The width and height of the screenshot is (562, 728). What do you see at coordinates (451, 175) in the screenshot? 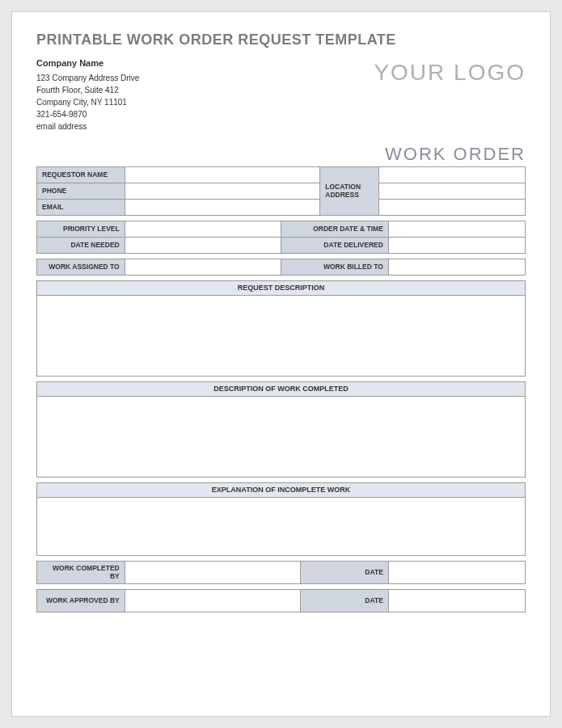
I see `location-line1` at bounding box center [451, 175].